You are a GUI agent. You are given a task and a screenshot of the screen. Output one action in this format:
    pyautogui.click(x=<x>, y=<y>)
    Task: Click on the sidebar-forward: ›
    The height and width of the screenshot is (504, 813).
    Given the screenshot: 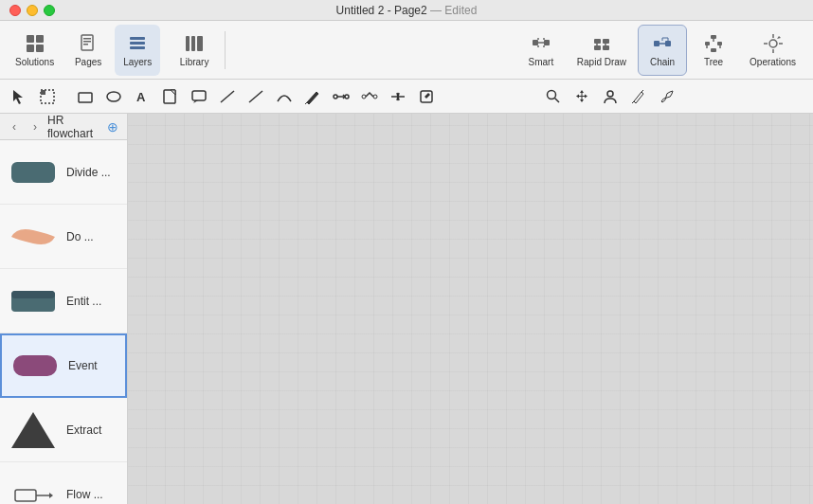 What is the action you would take?
    pyautogui.click(x=35, y=127)
    